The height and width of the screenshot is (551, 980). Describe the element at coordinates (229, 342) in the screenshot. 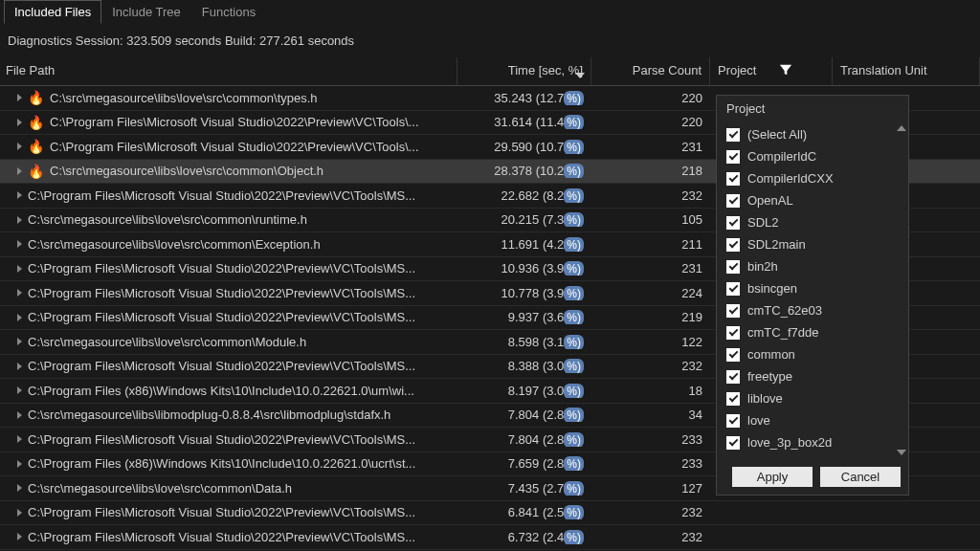

I see `cell-file-path: C:\src\megasource\libs\love\src\common\M…` at that location.